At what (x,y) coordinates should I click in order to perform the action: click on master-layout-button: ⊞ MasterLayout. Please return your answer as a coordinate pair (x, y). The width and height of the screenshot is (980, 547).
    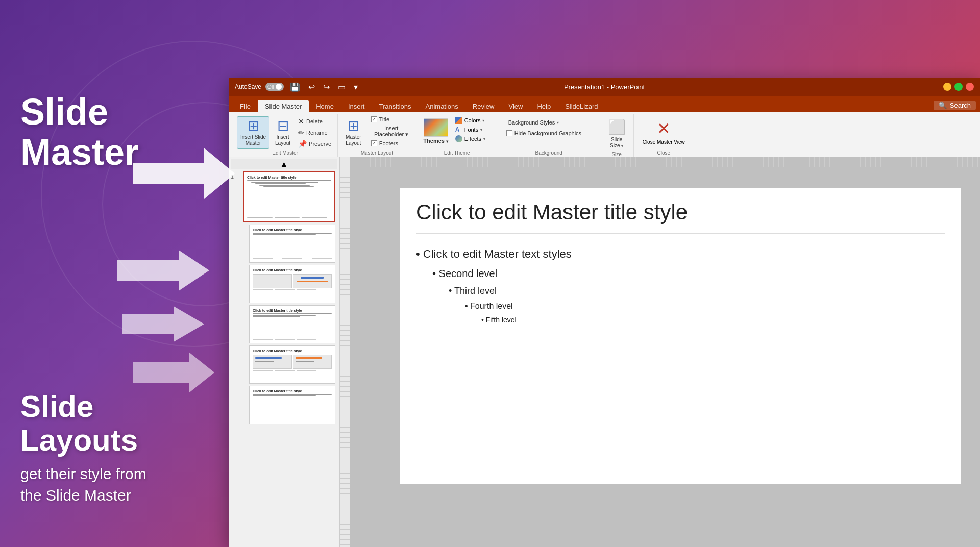
    Looking at the image, I should click on (353, 133).